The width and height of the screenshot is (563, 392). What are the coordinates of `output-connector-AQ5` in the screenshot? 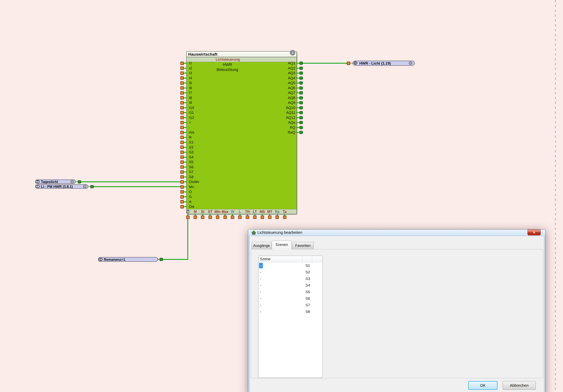 It's located at (301, 83).